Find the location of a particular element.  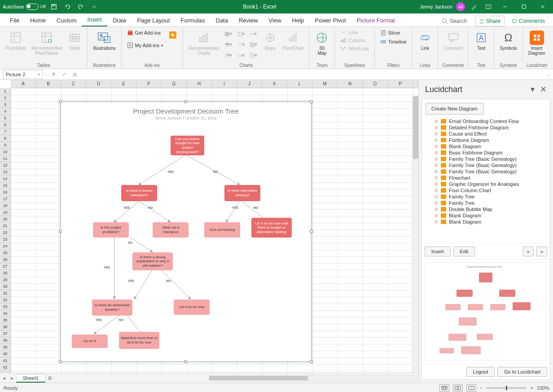

create-new-diagram-button: Create New Diagram is located at coordinates (454, 109).